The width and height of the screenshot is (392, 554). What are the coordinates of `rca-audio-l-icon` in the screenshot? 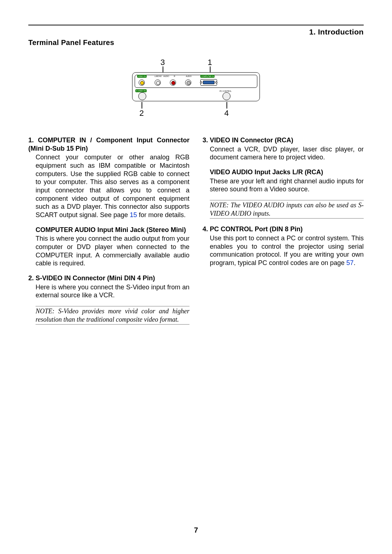 It's located at (158, 83).